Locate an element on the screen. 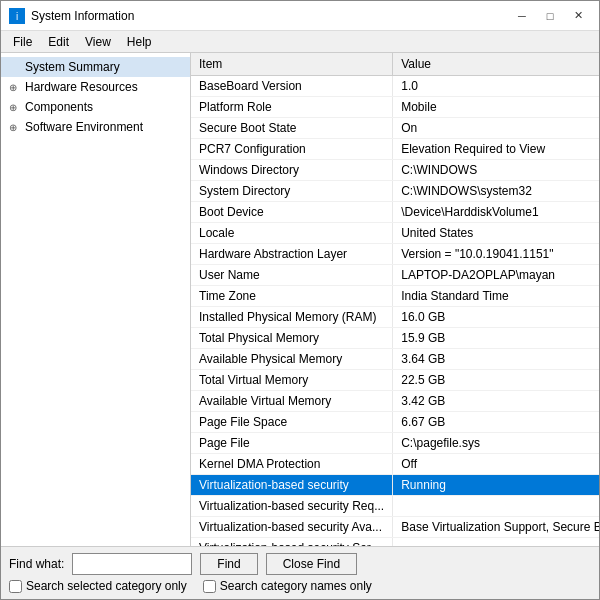 This screenshot has height=600, width=600. cell-item: Time Zone is located at coordinates (292, 296).